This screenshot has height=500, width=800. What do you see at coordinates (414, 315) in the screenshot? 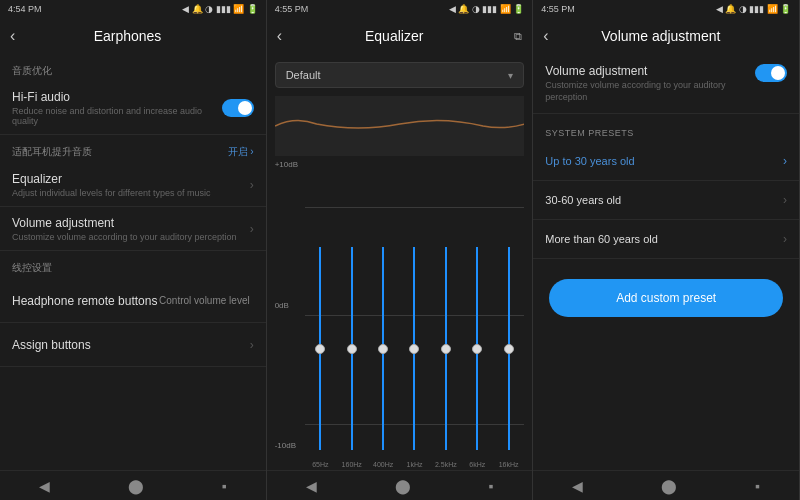
I see `eq-slider-1khz: 1kHz` at bounding box center [414, 315].